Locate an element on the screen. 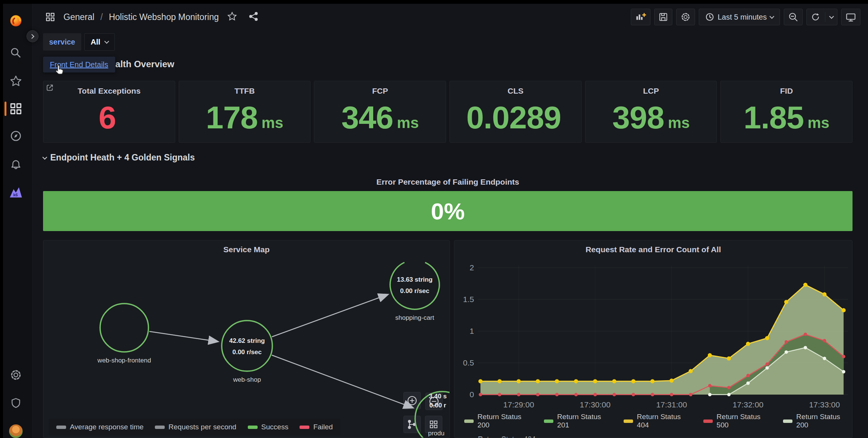  legend-label: Return Status 200 is located at coordinates (505, 421).